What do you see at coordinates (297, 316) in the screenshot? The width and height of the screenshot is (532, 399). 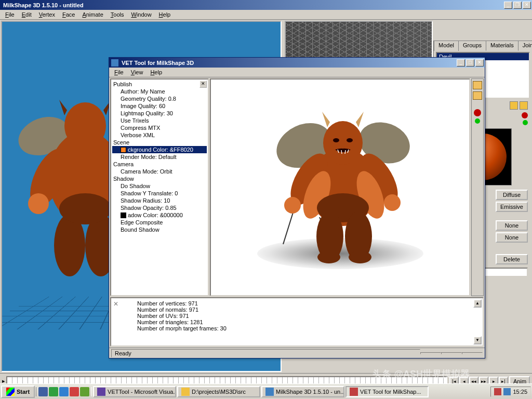 I see `output-line-2: Number of UVs: 971` at bounding box center [297, 316].